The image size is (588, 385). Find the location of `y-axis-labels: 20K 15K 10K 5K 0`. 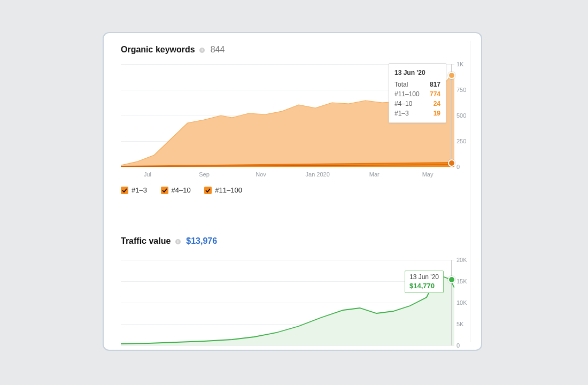

y-axis-labels: 20K 15K 10K 5K 0 is located at coordinates (467, 303).